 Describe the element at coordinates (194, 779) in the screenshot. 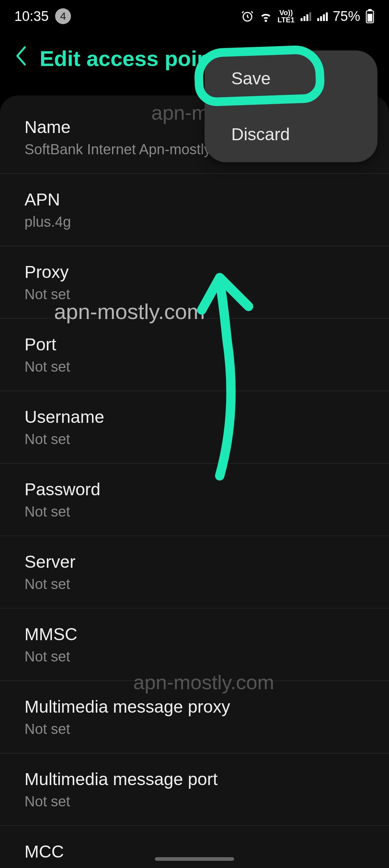

I see `field-label: Multimedia message port` at that location.